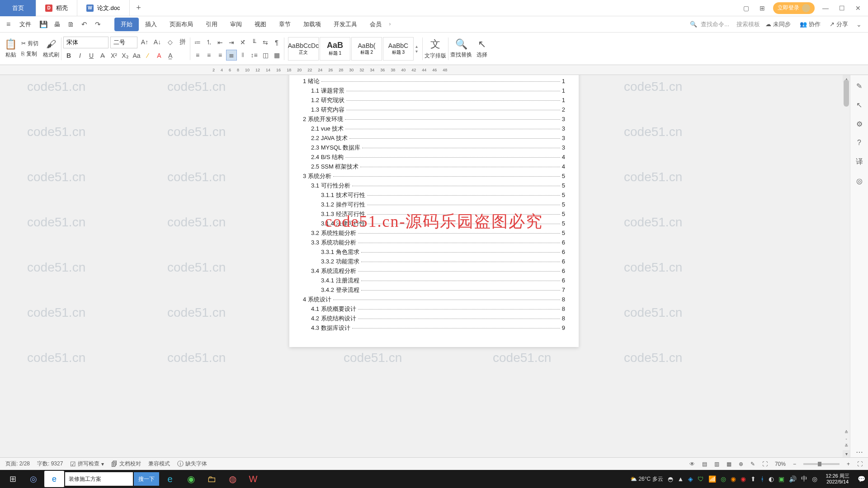 This screenshot has width=868, height=488. What do you see at coordinates (795, 464) in the screenshot?
I see `zoom-out-button: −` at bounding box center [795, 464].